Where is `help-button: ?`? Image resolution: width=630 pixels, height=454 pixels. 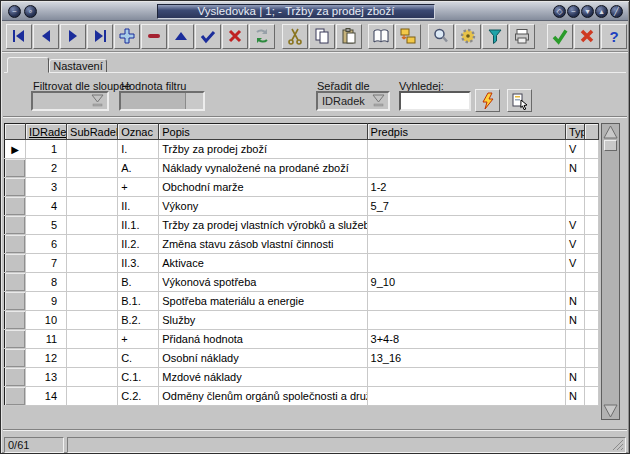 help-button: ? is located at coordinates (614, 36).